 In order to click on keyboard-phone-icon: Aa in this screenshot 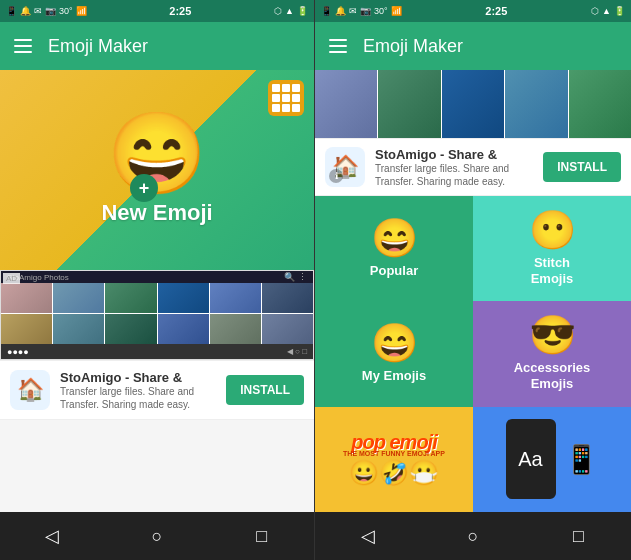, I will do `click(531, 459)`.